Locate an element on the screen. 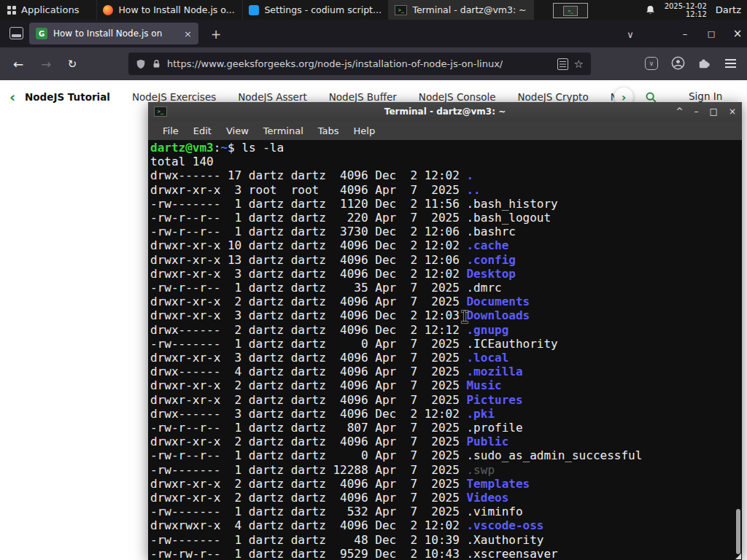 The image size is (747, 560). terminal-menu-terminal: Terminal is located at coordinates (283, 131).